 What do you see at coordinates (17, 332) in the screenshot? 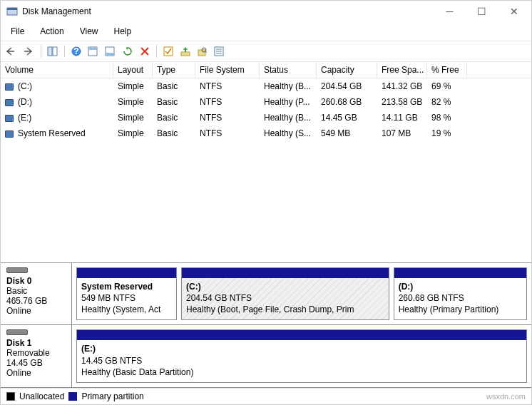
I see `disk-icon` at bounding box center [17, 332].